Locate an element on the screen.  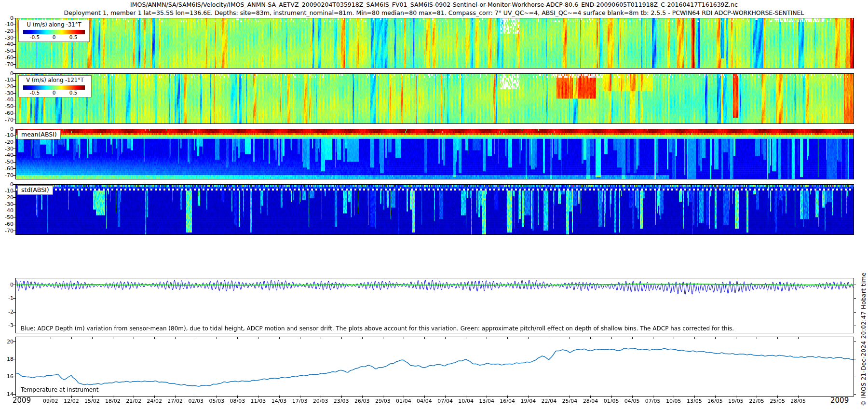
y-tick-label: 18 is located at coordinates (7, 359).